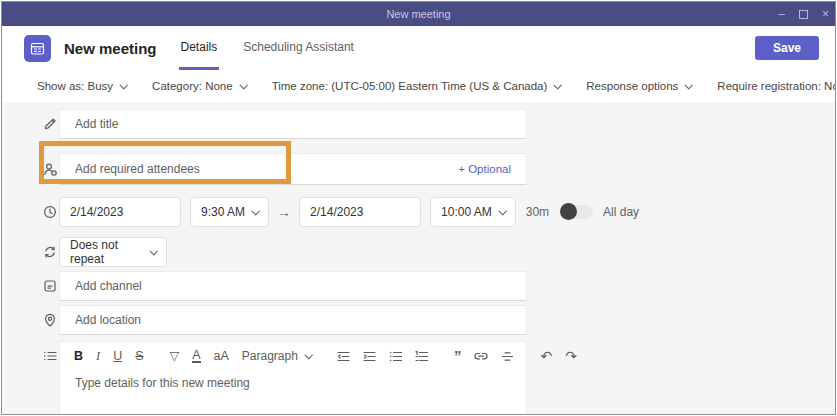 The image size is (837, 416). Describe the element at coordinates (355, 212) in the screenshot. I see `end-date-input` at that location.